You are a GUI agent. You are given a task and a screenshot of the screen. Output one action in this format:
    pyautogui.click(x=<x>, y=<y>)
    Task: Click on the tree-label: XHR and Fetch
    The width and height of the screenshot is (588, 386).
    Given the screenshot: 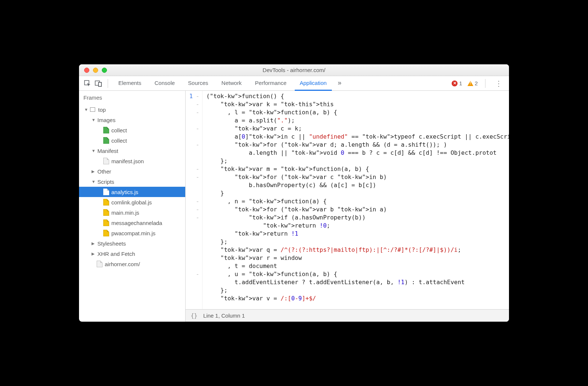 What is the action you would take?
    pyautogui.click(x=116, y=254)
    